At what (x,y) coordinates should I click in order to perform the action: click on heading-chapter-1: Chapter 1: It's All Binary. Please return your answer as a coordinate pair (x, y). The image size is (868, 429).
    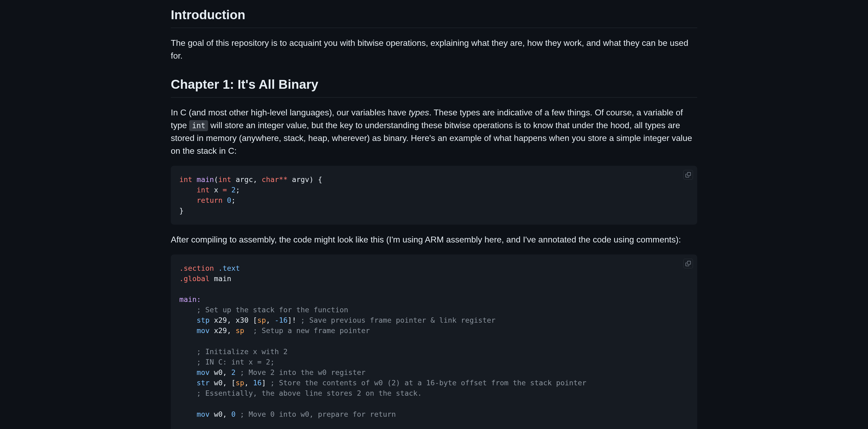
    Looking at the image, I should click on (434, 86).